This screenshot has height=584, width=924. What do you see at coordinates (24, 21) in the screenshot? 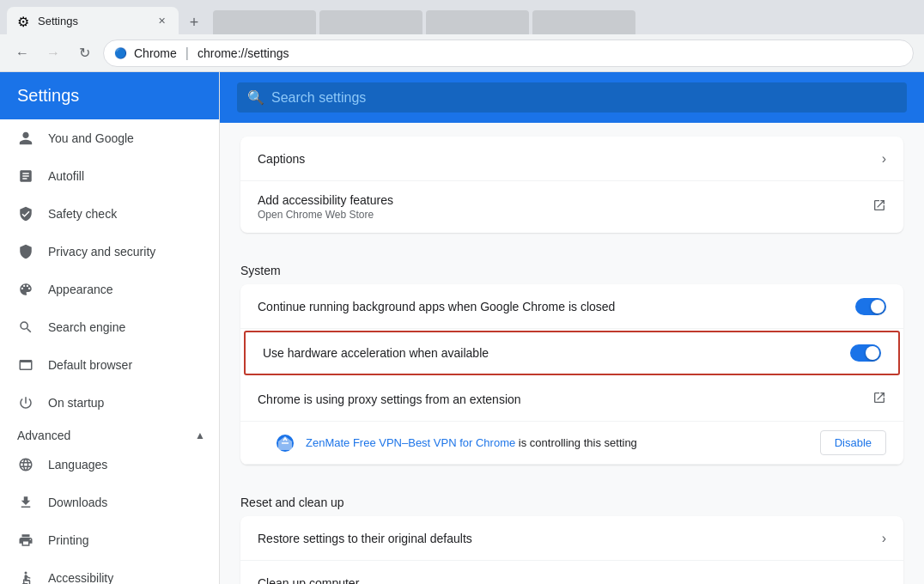
I see `tab-favicon-icon: ⚙` at bounding box center [24, 21].